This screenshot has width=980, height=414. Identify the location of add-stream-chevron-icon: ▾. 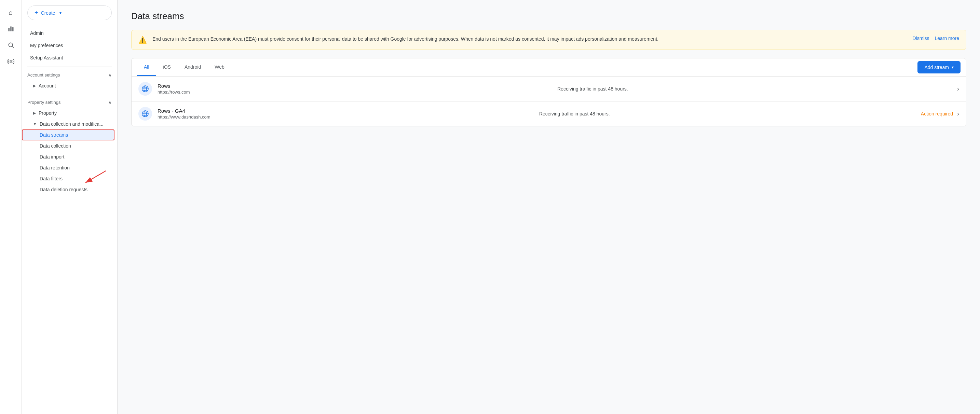
(953, 67).